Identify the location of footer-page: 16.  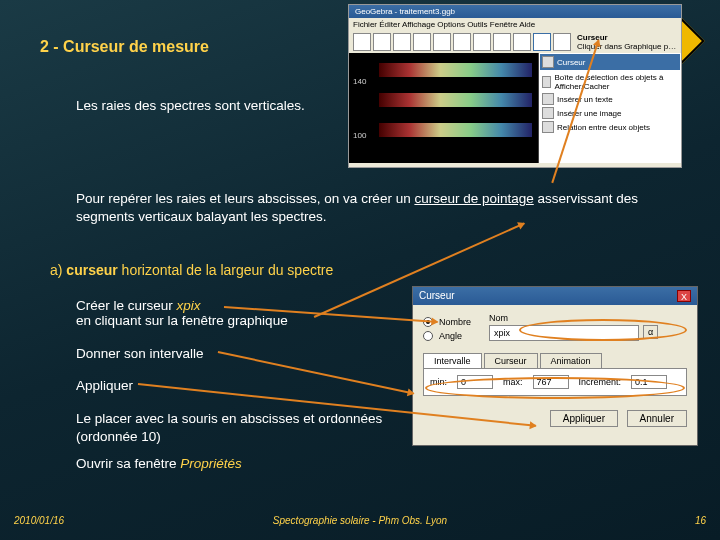
(700, 520).